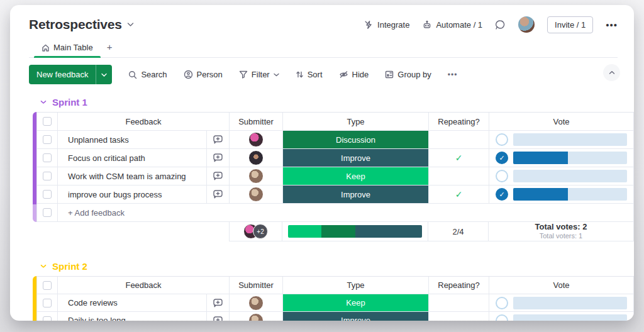  Describe the element at coordinates (35, 167) in the screenshot. I see `group-color-strip` at that location.